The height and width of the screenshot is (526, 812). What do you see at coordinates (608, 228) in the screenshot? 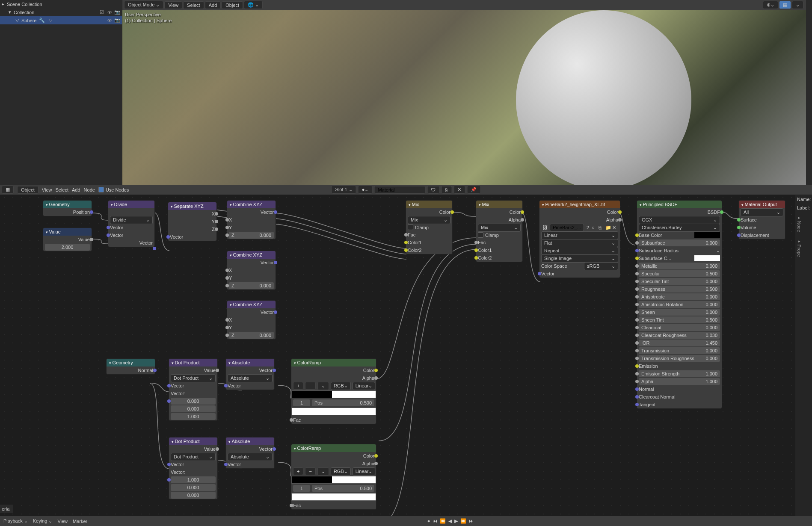
I see `open-icon: 📁` at bounding box center [608, 228].